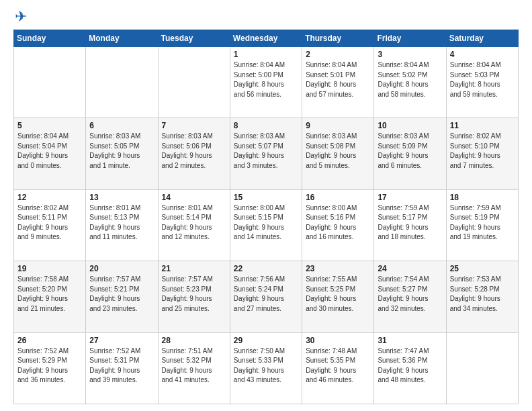  I want to click on calendar-day-cell: 29Sunrise: 7:50 AM Sunset: 5:33 PM Dayli…, so click(266, 368).